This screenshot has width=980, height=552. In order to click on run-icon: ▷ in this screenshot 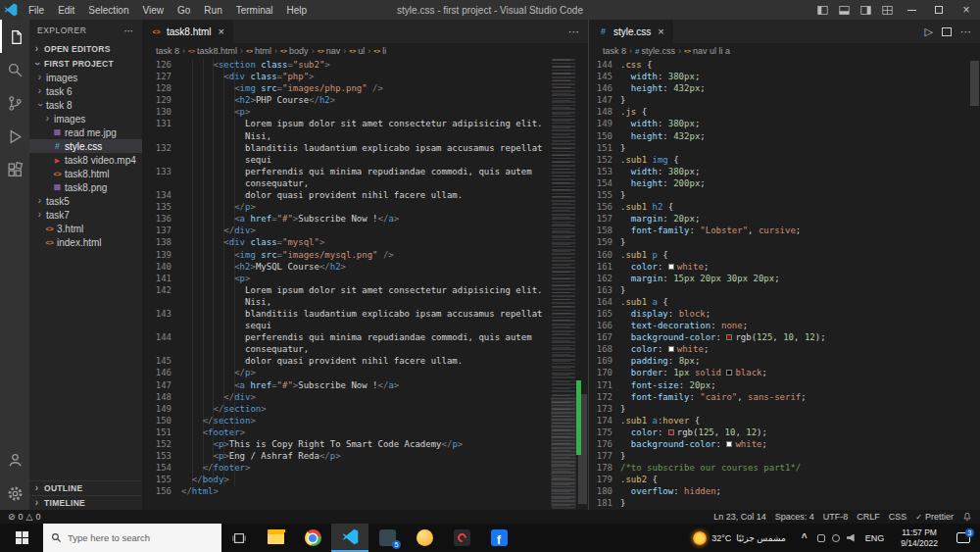, I will do `click(929, 31)`.